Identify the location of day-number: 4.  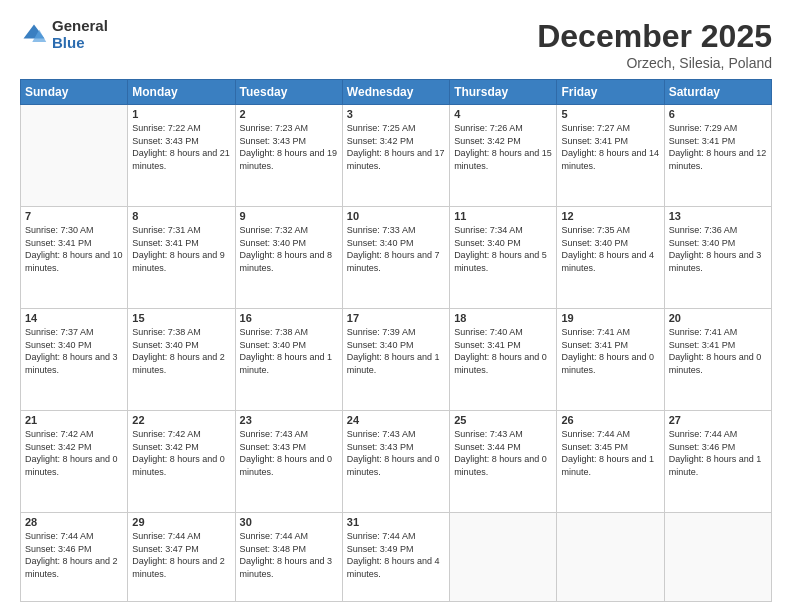
(503, 114).